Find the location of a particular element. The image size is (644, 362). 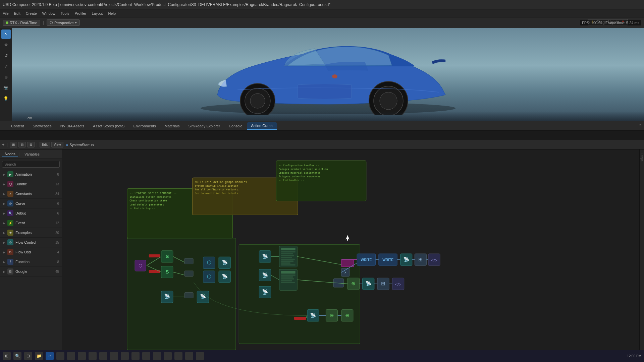

app3-button is located at coordinates (82, 356).